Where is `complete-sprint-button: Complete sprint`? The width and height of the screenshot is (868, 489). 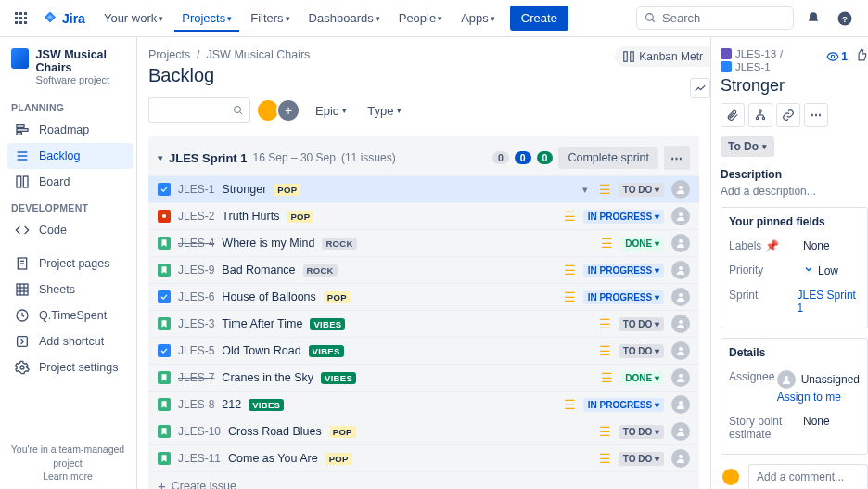 complete-sprint-button: Complete sprint is located at coordinates (608, 158).